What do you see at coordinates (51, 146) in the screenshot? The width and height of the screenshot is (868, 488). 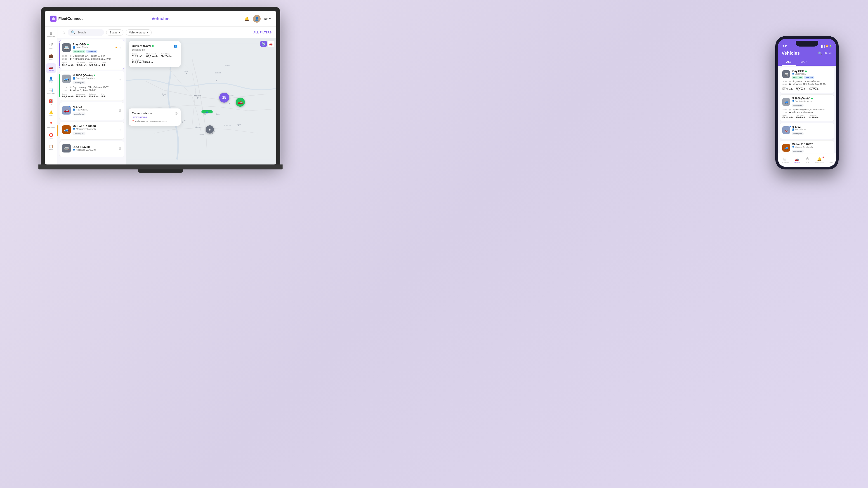 I see `reports-icon: 📋` at bounding box center [51, 146].